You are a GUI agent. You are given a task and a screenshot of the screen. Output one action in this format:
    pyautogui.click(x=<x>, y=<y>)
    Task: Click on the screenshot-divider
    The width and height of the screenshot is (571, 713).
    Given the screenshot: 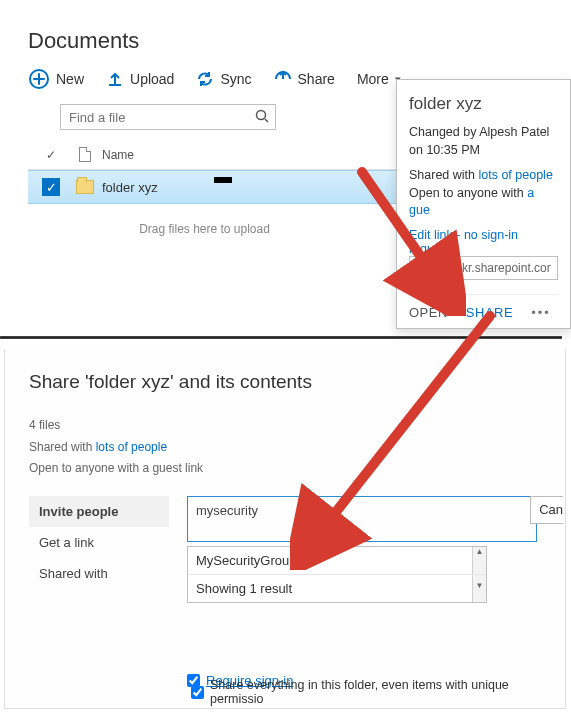 What is the action you would take?
    pyautogui.click(x=281, y=338)
    